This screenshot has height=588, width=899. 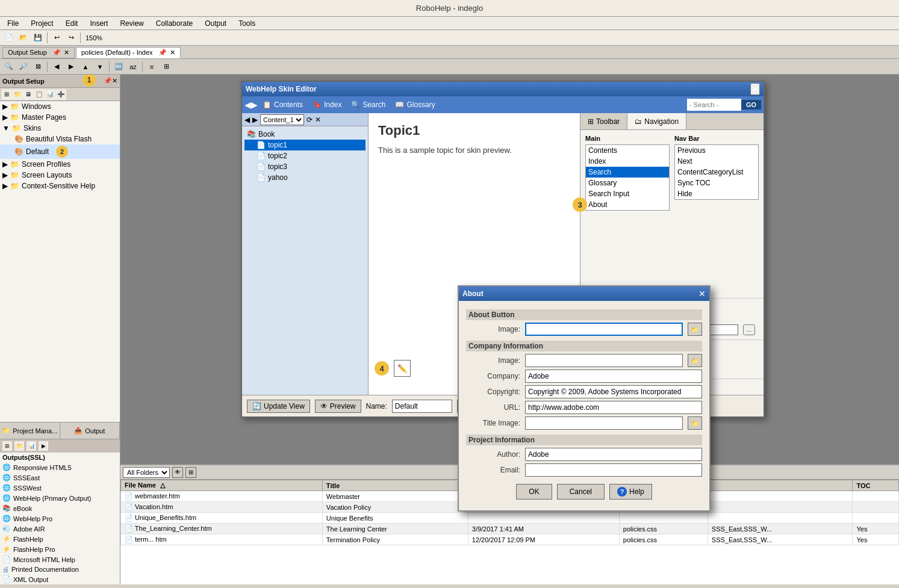 I want to click on close-tab-output: ✕, so click(x=66, y=52).